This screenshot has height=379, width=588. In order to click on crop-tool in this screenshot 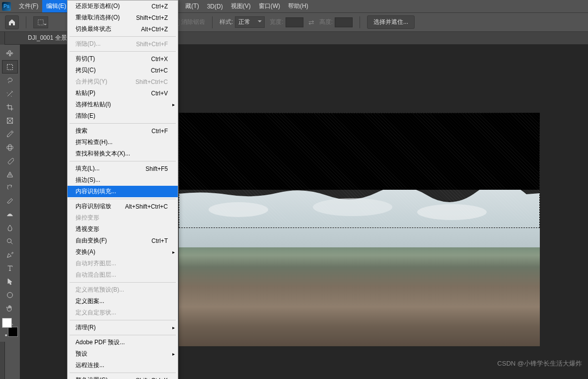, I will do `click(10, 107)`.